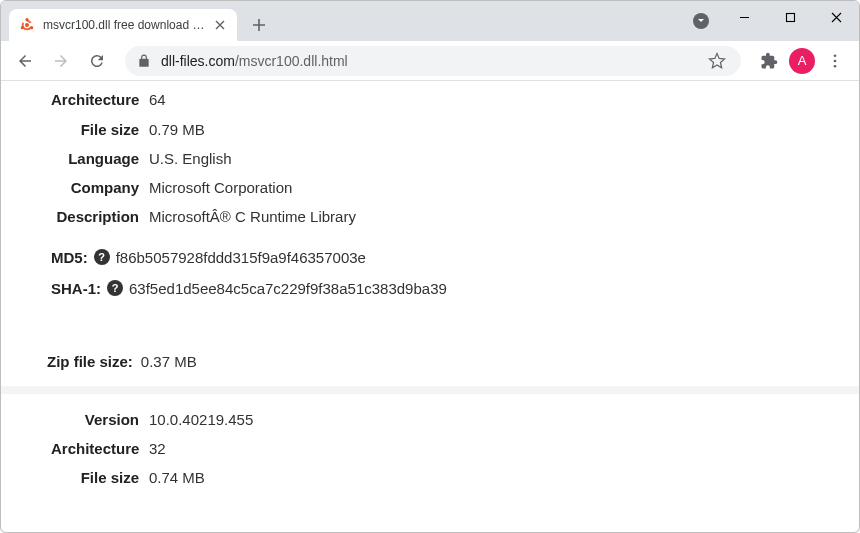  What do you see at coordinates (430, 61) in the screenshot?
I see `toolbar: dll-files.com/msvcr100.dll.html A` at bounding box center [430, 61].